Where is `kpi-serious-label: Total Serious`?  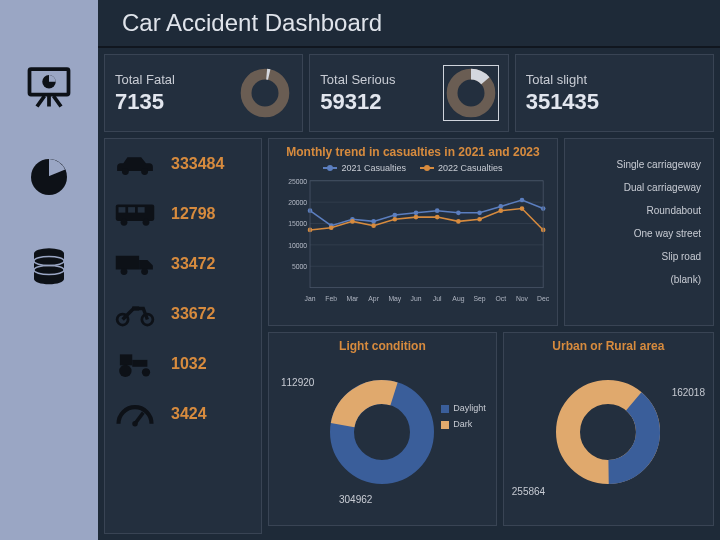 kpi-serious-label: Total Serious is located at coordinates (358, 80).